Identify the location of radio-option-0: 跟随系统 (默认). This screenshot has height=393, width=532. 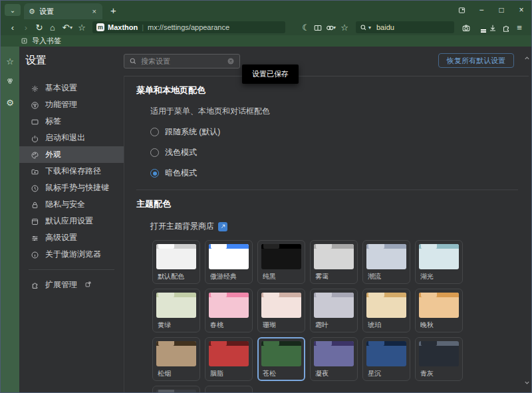
(334, 132).